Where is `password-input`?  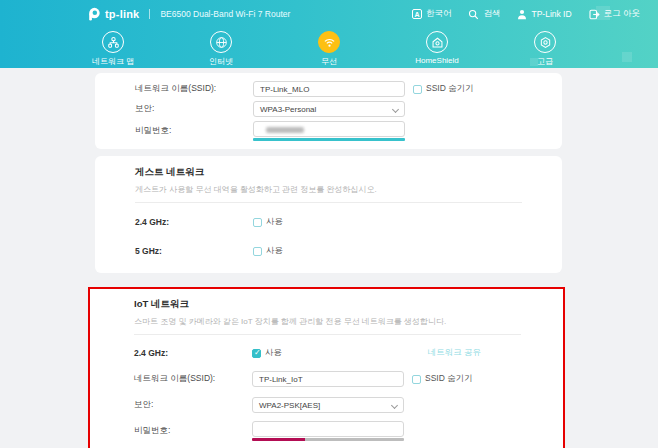
password-input is located at coordinates (329, 129).